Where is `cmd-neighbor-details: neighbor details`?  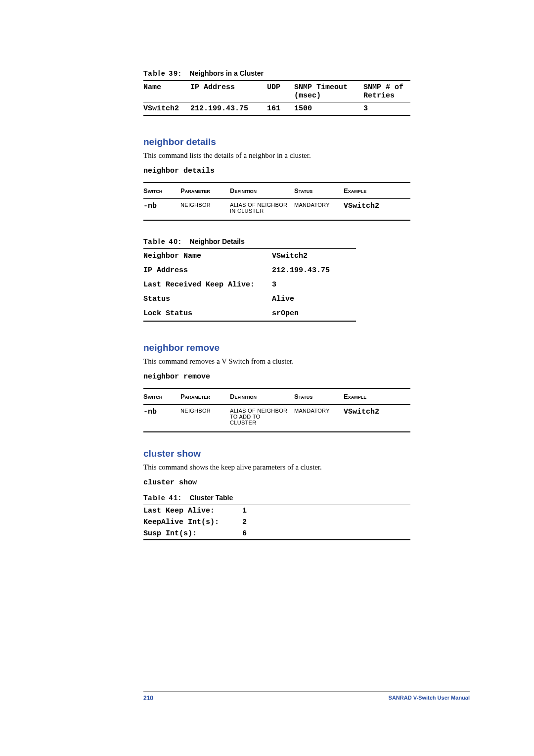
cmd-neighbor-details: neighbor details is located at coordinates (307, 171).